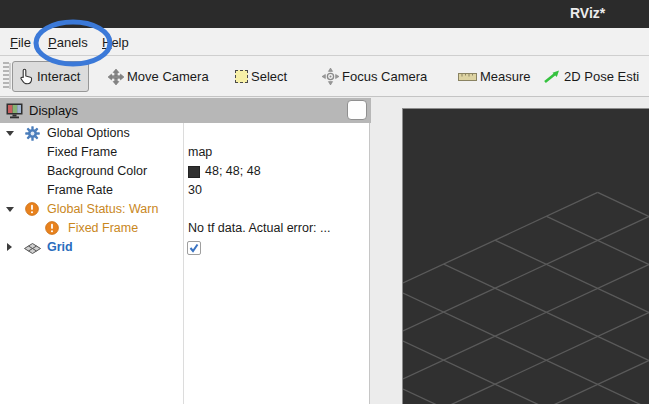  What do you see at coordinates (50, 76) in the screenshot?
I see `tool-interact: Interact` at bounding box center [50, 76].